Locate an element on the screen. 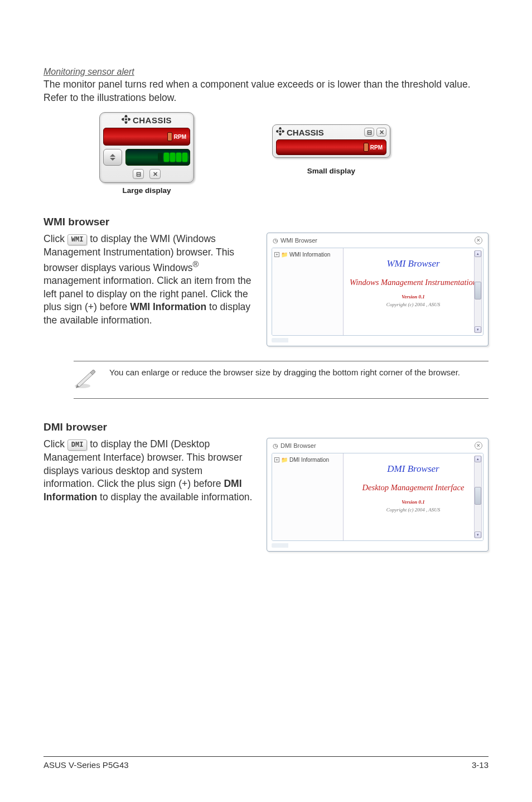 The image size is (532, 802). displays-row: CHASSIS RPM is located at coordinates (266, 153).